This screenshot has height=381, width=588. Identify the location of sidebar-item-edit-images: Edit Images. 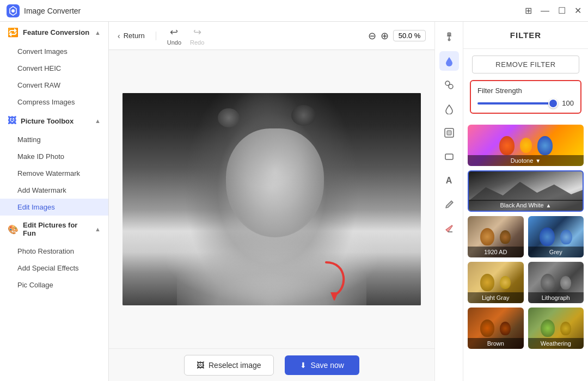
(54, 207).